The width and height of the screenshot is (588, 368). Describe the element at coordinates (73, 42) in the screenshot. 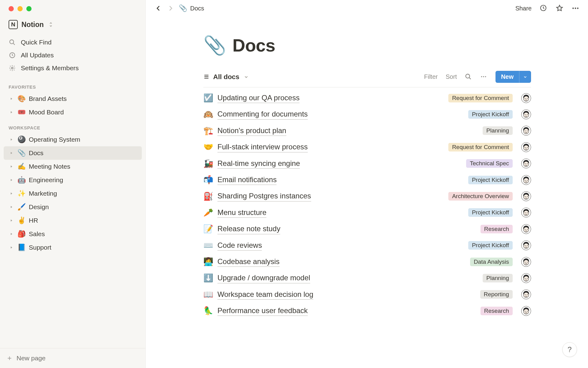

I see `quick-find: Quick Find` at that location.